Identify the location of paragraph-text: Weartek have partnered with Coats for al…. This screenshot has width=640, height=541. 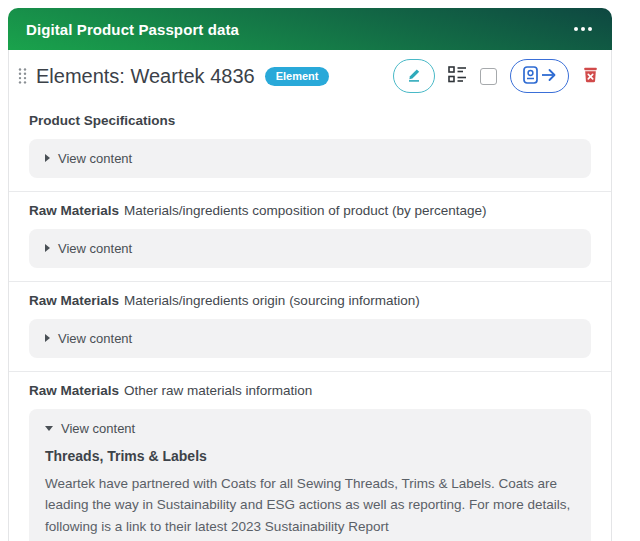
(308, 506).